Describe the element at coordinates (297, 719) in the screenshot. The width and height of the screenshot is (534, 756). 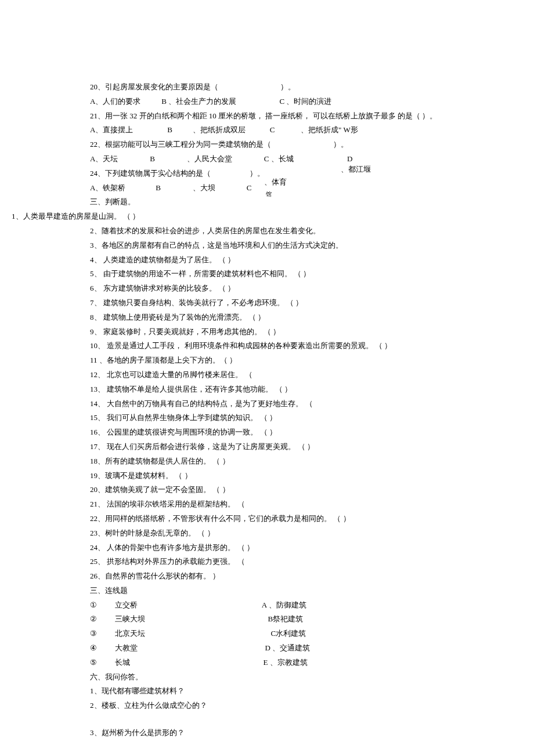
I see `blank-line` at that location.